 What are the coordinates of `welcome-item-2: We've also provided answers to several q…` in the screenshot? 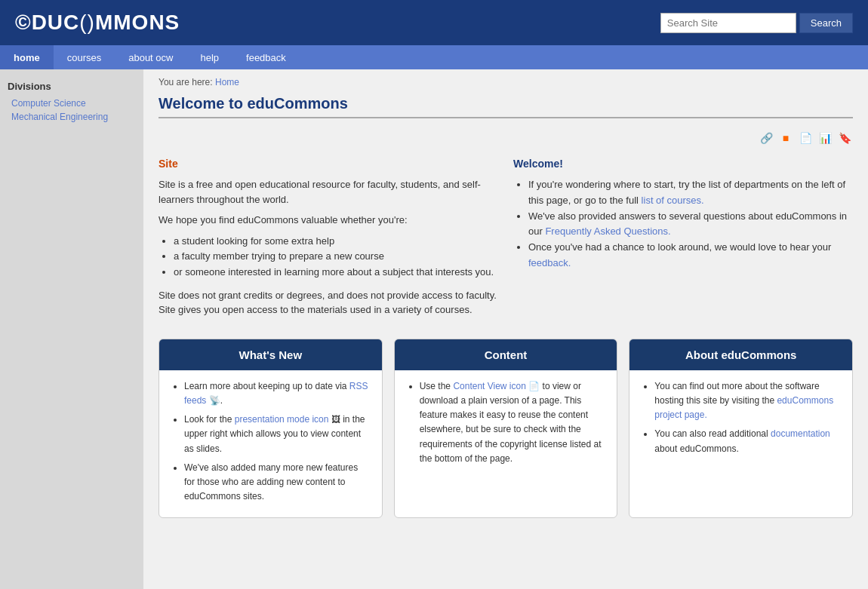 It's located at (691, 225).